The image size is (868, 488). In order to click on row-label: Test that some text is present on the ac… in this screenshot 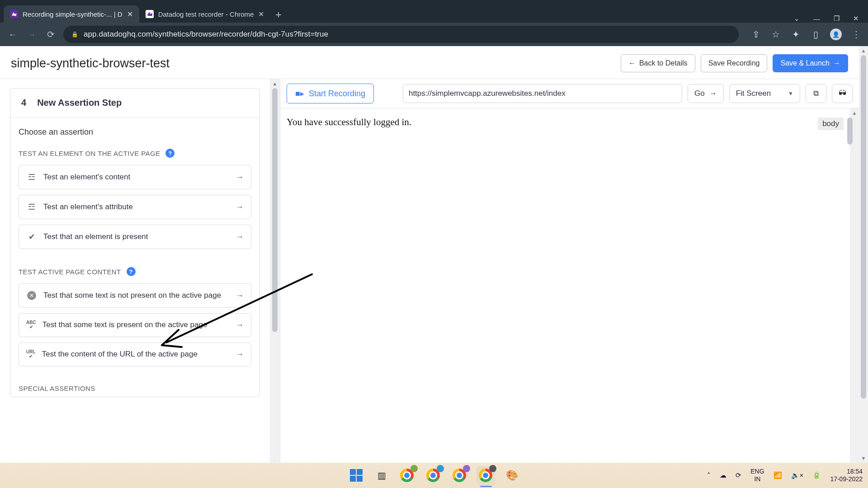, I will do `click(136, 325)`.